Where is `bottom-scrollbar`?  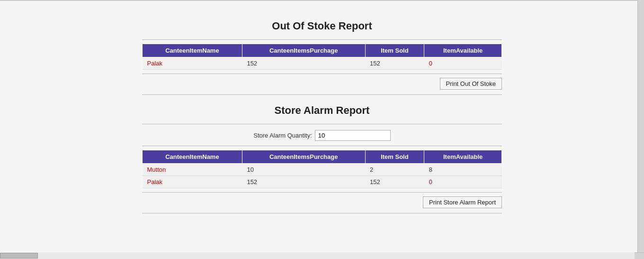 bottom-scrollbar is located at coordinates (322, 256).